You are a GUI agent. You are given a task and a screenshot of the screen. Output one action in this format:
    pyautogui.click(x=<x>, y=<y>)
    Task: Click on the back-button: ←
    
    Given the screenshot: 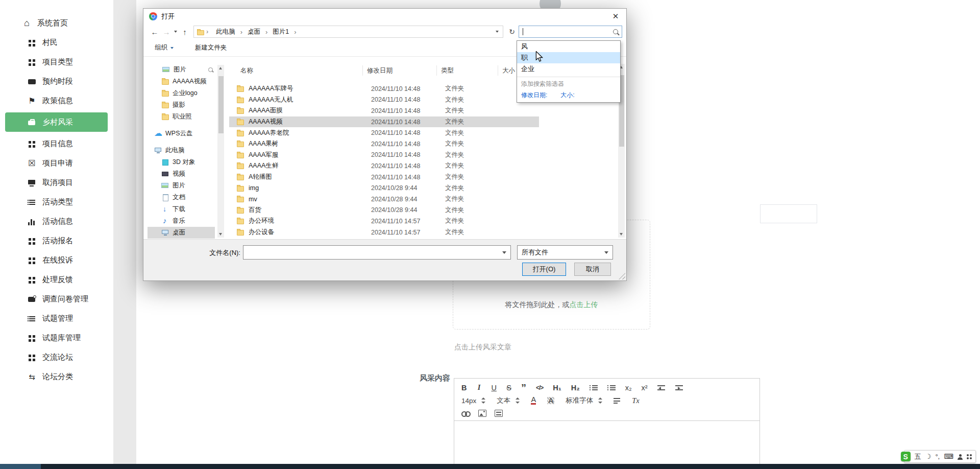 What is the action you would take?
    pyautogui.click(x=155, y=32)
    